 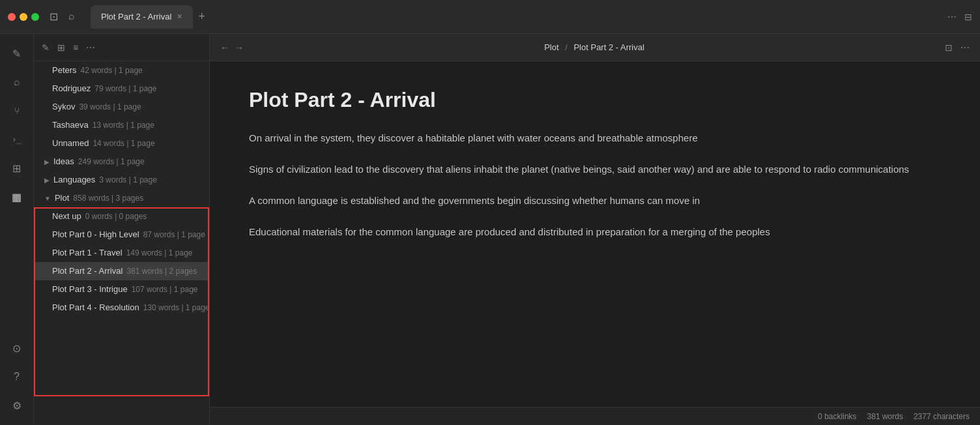 I want to click on tab-close-icon: ✕, so click(x=180, y=17).